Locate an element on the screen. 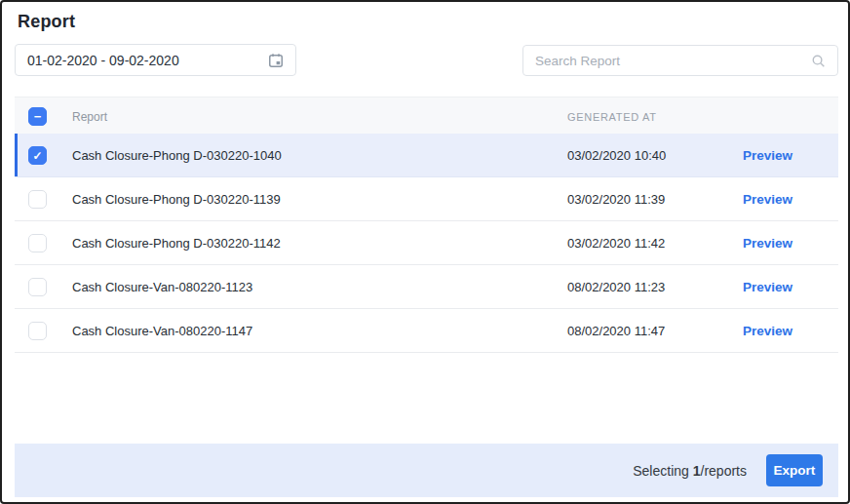  generated-at-value: 08/02/2020 11:47 is located at coordinates (616, 331).